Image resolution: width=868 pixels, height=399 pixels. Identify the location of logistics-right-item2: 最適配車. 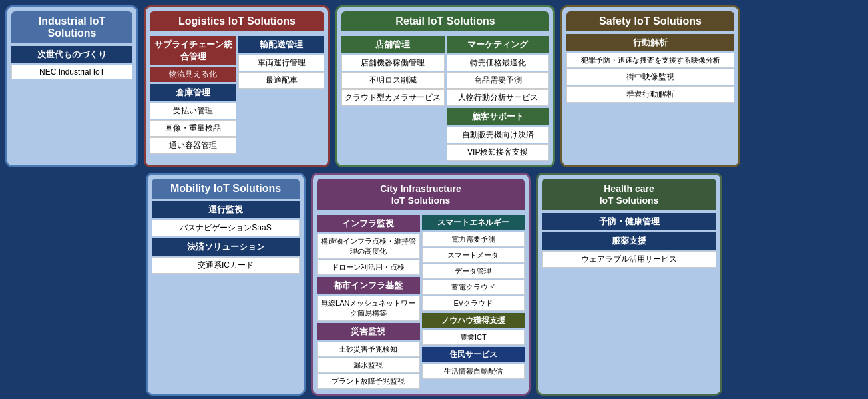
(281, 80).